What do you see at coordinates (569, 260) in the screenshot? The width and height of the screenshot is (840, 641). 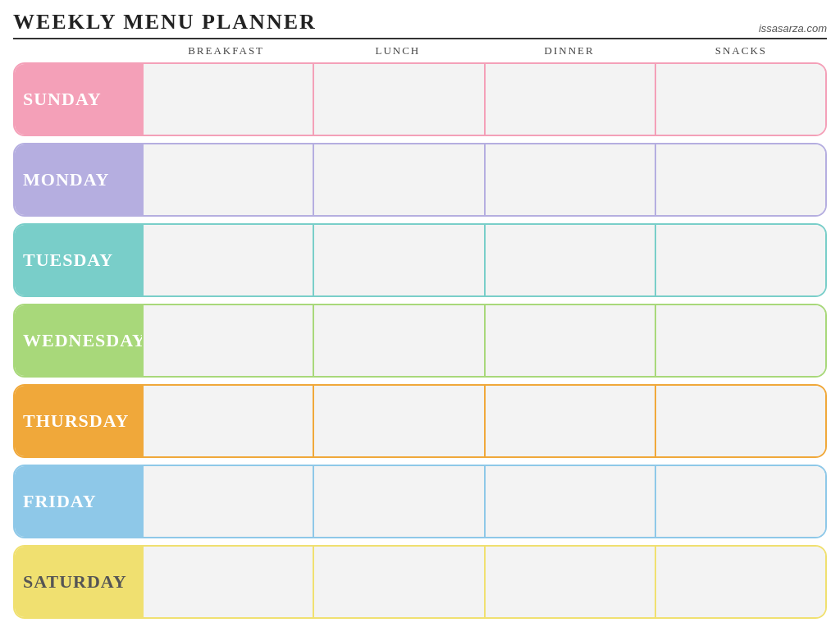 I see `cell-tuesday-dinner` at bounding box center [569, 260].